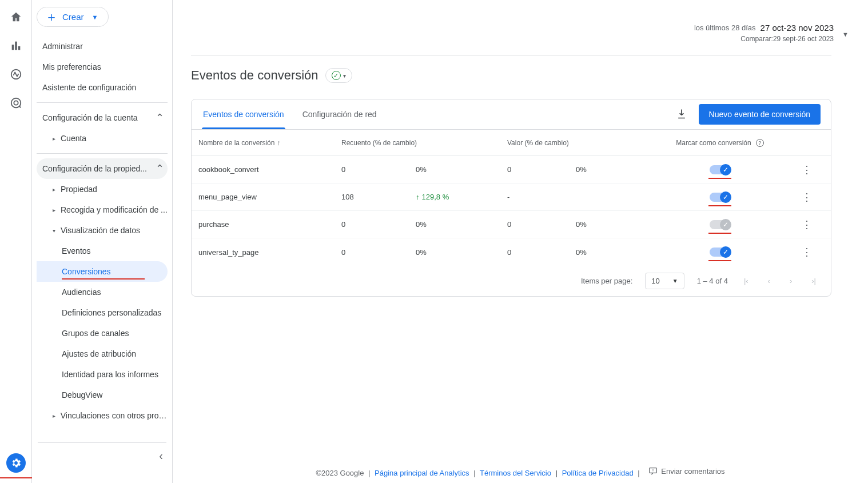 This screenshot has width=868, height=483. Describe the element at coordinates (424, 143) in the screenshot. I see `col-count-label: Recuento (% de cambio)` at that location.